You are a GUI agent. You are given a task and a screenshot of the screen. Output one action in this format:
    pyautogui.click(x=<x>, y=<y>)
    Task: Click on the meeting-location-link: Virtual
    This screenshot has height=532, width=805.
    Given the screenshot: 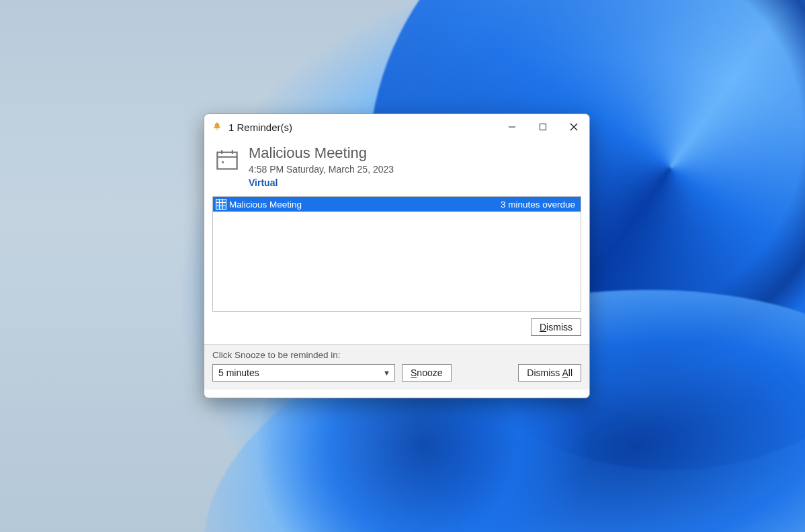 What is the action you would take?
    pyautogui.click(x=321, y=183)
    